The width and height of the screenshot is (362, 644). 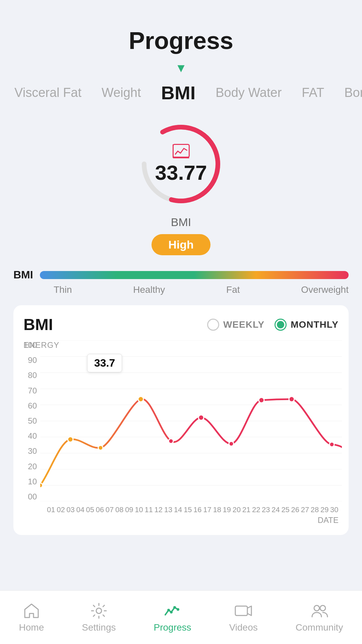 What do you see at coordinates (281, 325) in the screenshot?
I see `monthly-radio` at bounding box center [281, 325].